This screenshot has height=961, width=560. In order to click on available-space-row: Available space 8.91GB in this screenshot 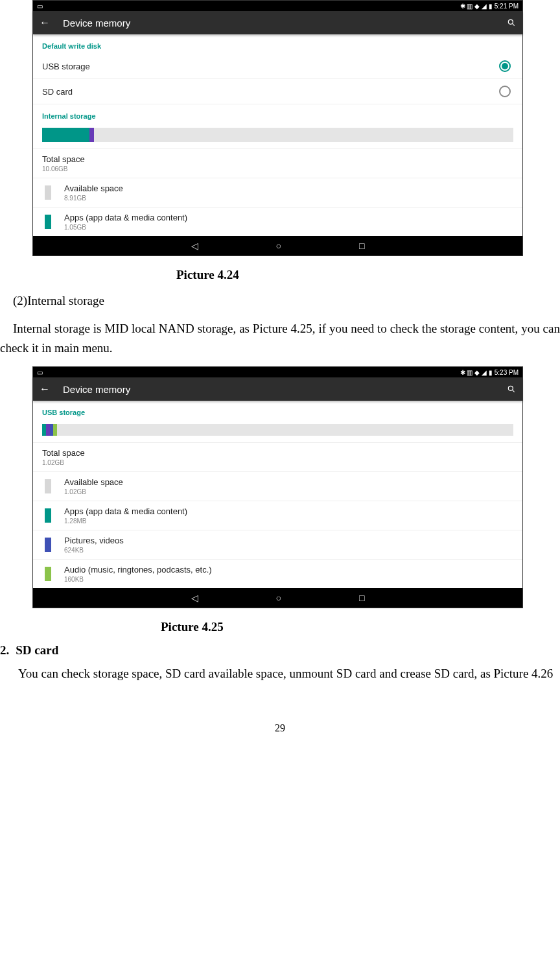, I will do `click(277, 192)`.